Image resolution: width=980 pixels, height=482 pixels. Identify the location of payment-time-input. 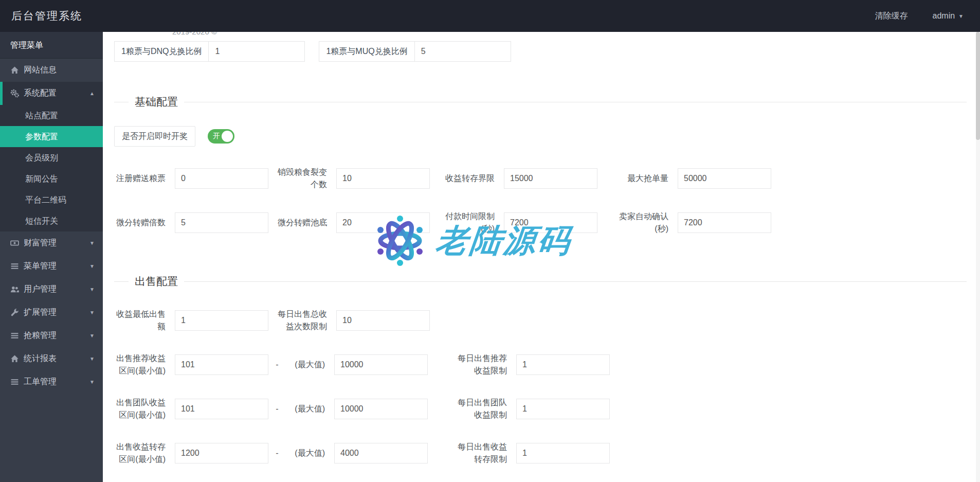
(551, 223).